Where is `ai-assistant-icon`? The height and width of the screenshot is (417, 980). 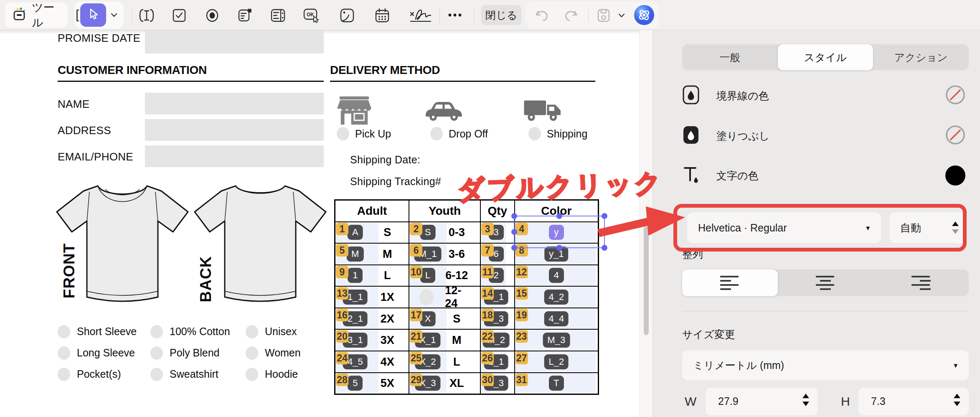 ai-assistant-icon is located at coordinates (644, 15).